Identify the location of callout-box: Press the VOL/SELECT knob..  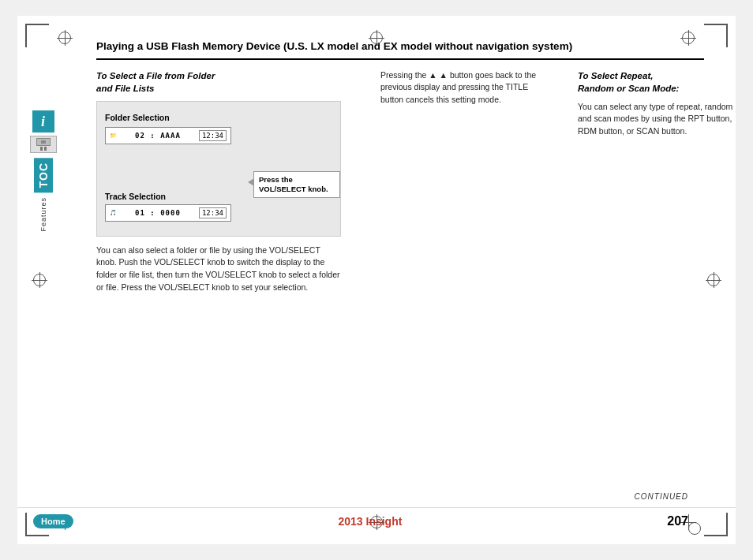
(297, 185).